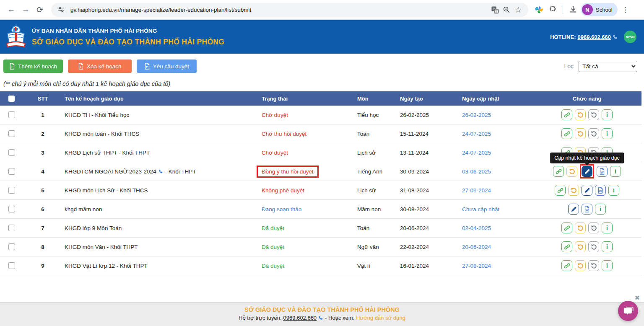 This screenshot has width=644, height=326. What do you see at coordinates (309, 266) in the screenshot?
I see `plan-status: Đã duyệt` at bounding box center [309, 266].